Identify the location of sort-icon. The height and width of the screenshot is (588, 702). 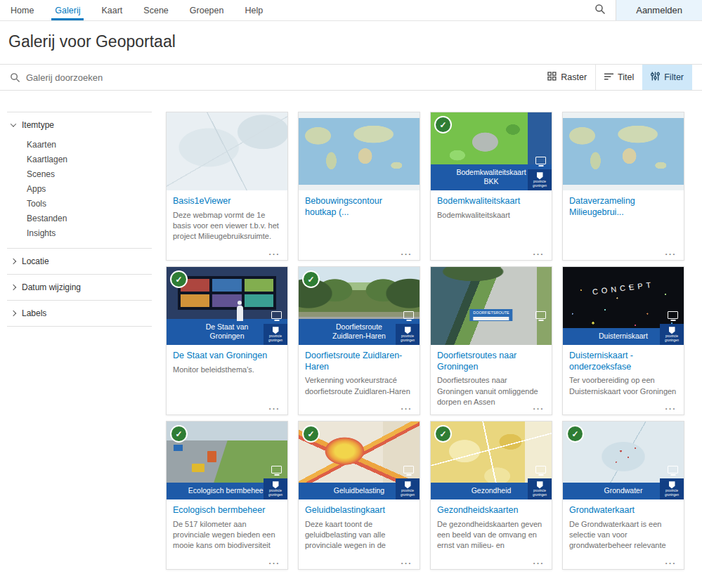
(609, 77).